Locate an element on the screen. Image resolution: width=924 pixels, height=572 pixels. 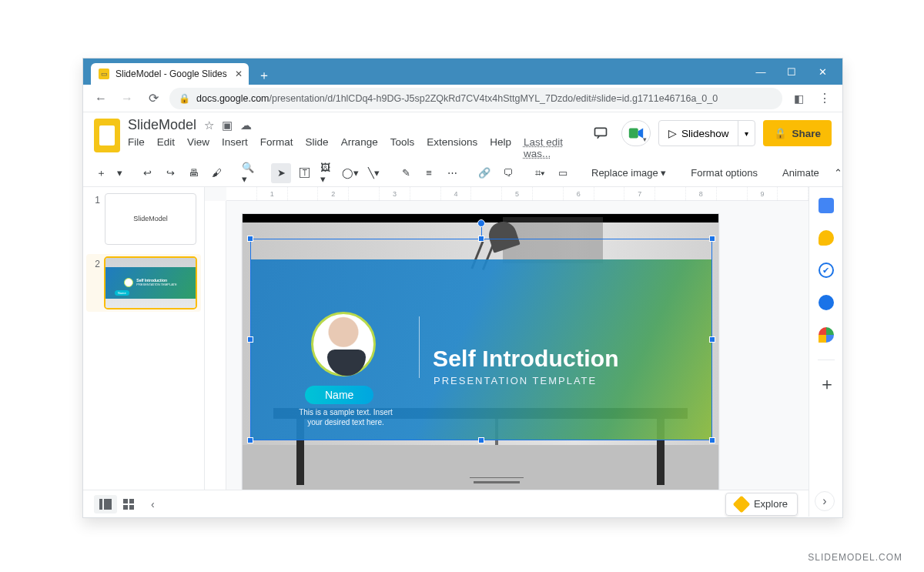
ruler-vertical is located at coordinates (216, 359).